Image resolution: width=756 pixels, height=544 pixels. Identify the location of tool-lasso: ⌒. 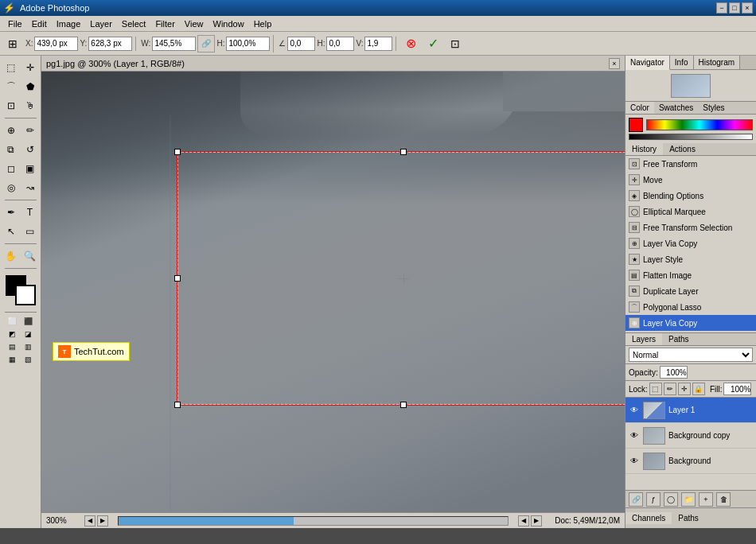
(11, 87).